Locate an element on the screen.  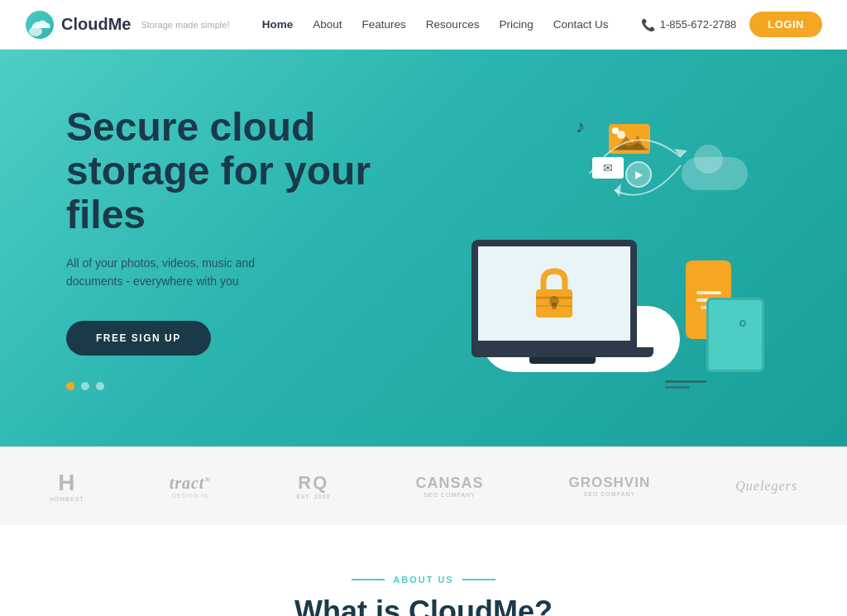
about-section: ABOUT US What is CloudMe? is located at coordinates (424, 571).